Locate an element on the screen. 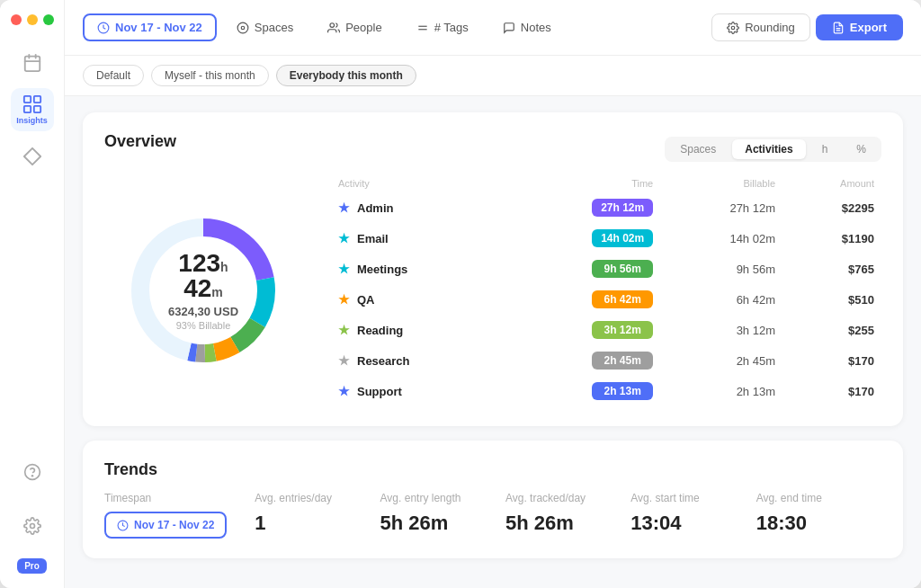  tags-tab-label: # Tags is located at coordinates (452, 27).